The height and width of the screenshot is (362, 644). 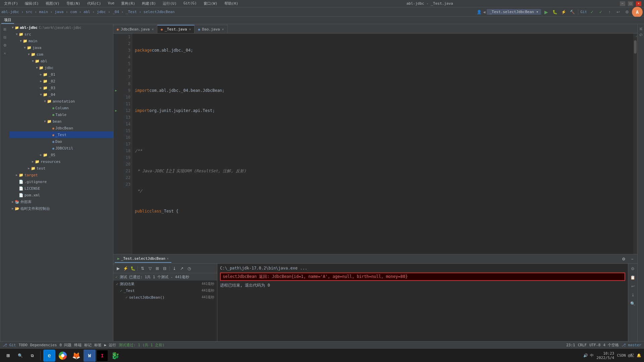 What do you see at coordinates (143, 259) in the screenshot?
I see `run-tab: ▶ _Test.selectJdbcBean ×` at bounding box center [143, 259].